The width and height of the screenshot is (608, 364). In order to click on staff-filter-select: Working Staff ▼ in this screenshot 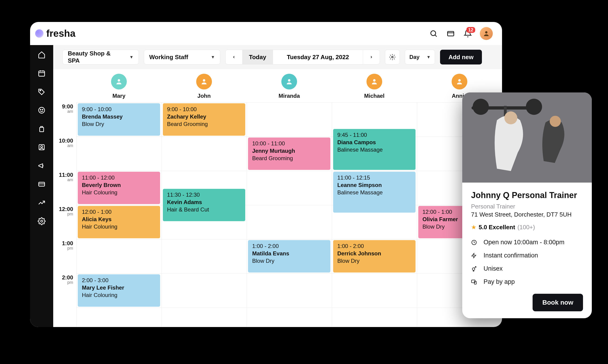, I will do `click(182, 57)`.